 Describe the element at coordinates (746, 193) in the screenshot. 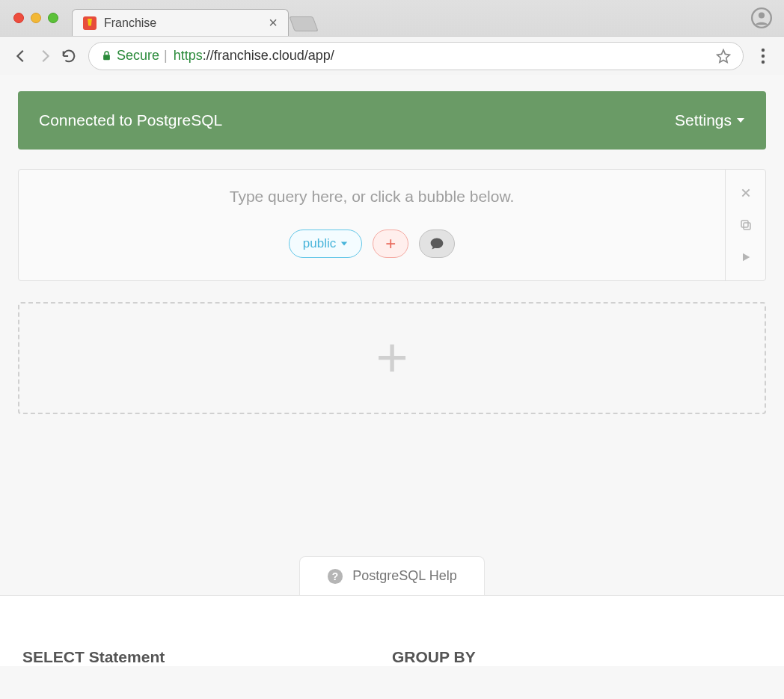

I see `close-icon` at that location.